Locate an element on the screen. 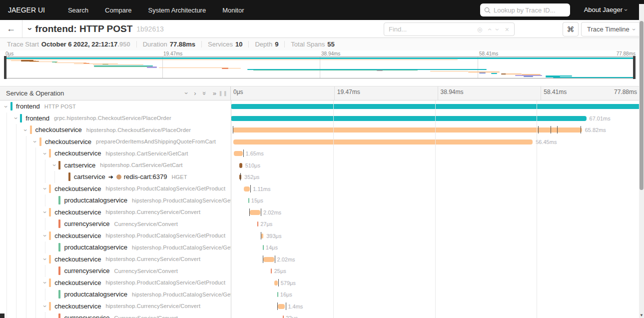  prev-match-icon: › is located at coordinates (490, 29).